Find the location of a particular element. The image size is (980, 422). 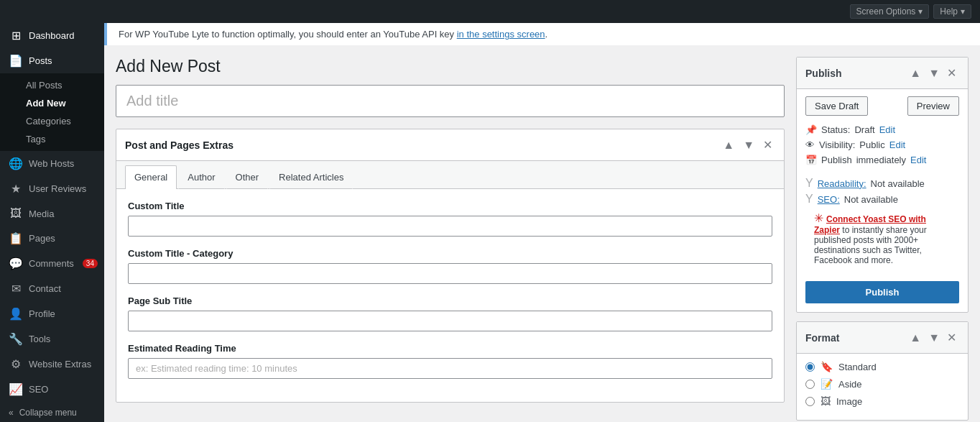

format-box-close-button: ✕ is located at coordinates (951, 338).